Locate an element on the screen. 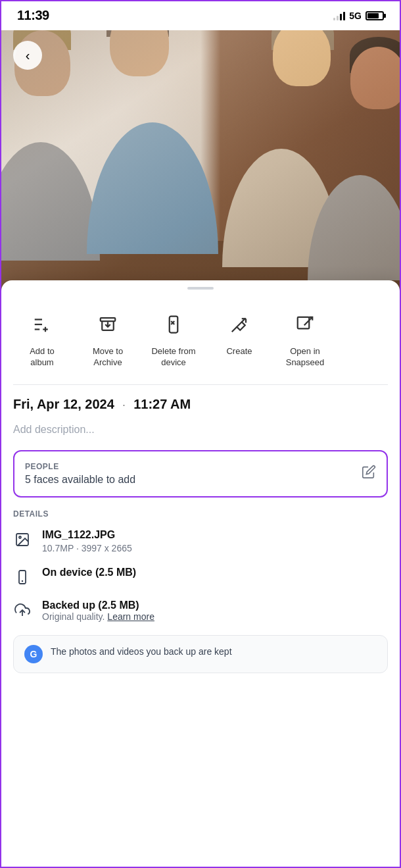 This screenshot has width=401, height=868. people-count: 5 faces available to add is located at coordinates (80, 480).